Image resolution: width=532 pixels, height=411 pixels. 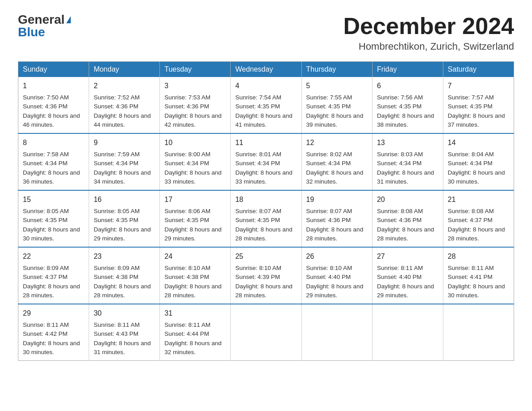 What do you see at coordinates (266, 218) in the screenshot?
I see `week-row-3: 15 Sunrise: 8:05 AMSunset: 4:35 PMDaylig…` at bounding box center [266, 218].